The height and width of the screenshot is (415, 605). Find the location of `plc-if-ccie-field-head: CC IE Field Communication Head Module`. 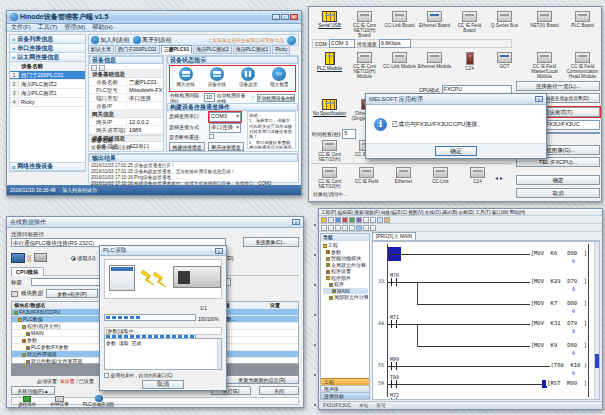

plc-if-ccie-field-head: CC IE Field Communication Head Module is located at coordinates (582, 66).